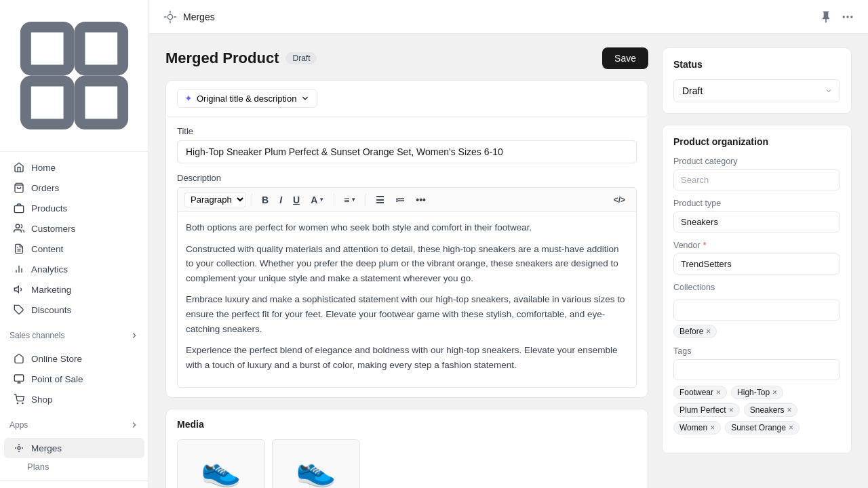  Describe the element at coordinates (712, 428) in the screenshot. I see `tag-women-remove: ×` at that location.